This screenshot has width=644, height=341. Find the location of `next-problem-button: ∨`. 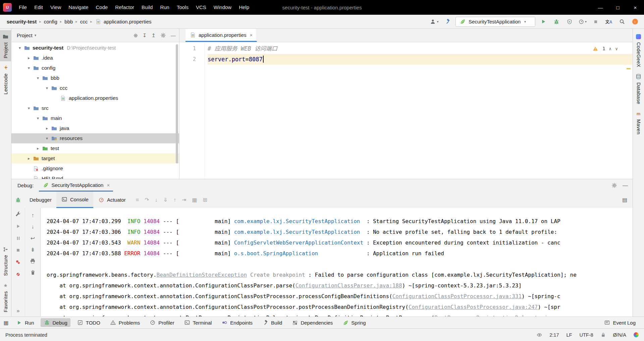

next-problem-button: ∨ is located at coordinates (616, 49).